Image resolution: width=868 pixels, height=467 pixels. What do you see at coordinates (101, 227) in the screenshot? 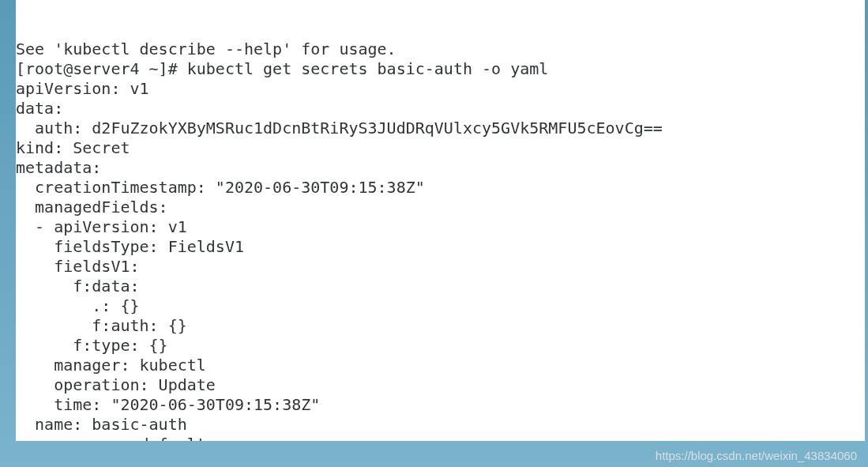
I see `line-9: - apiVersion: v1` at bounding box center [101, 227].